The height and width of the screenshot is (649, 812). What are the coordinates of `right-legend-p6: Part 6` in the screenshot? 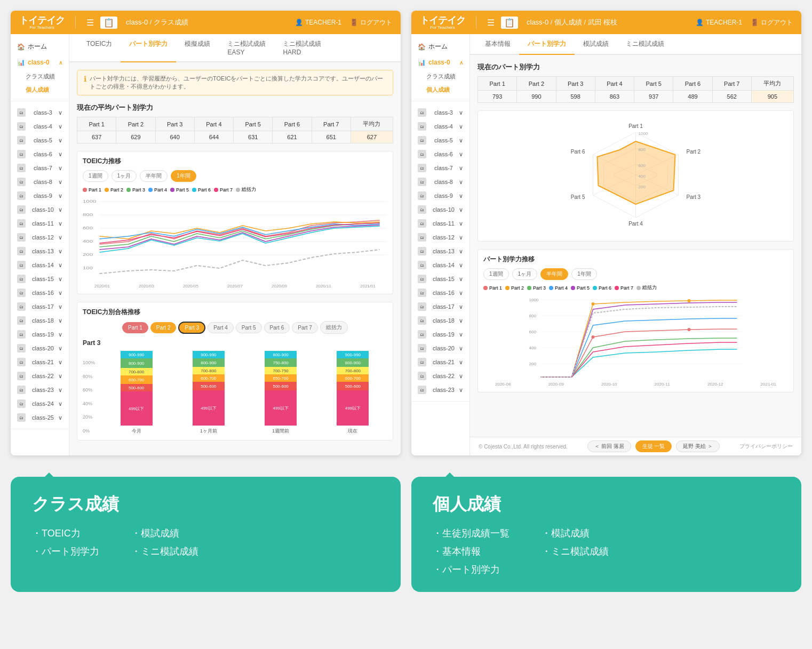 It's located at (602, 288).